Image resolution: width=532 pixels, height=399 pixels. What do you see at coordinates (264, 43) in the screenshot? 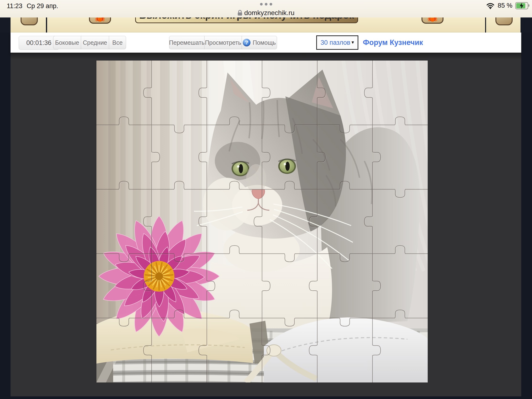
I see `help-label: Помощь` at bounding box center [264, 43].